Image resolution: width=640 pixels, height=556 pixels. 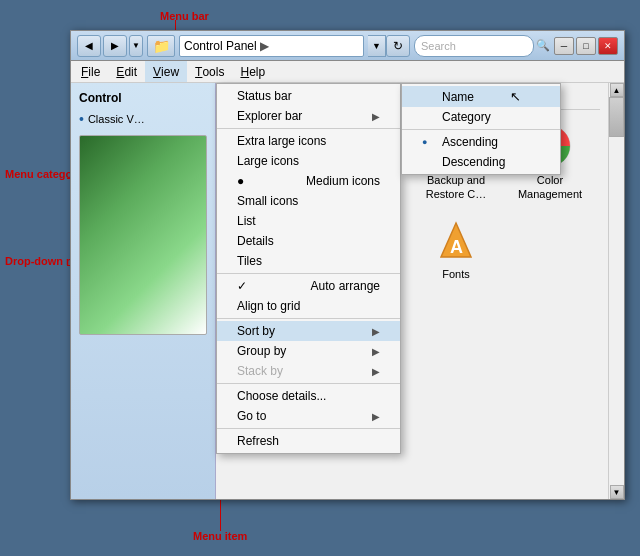 What do you see at coordinates (481, 117) in the screenshot?
I see `sort-by-category: Category` at bounding box center [481, 117].